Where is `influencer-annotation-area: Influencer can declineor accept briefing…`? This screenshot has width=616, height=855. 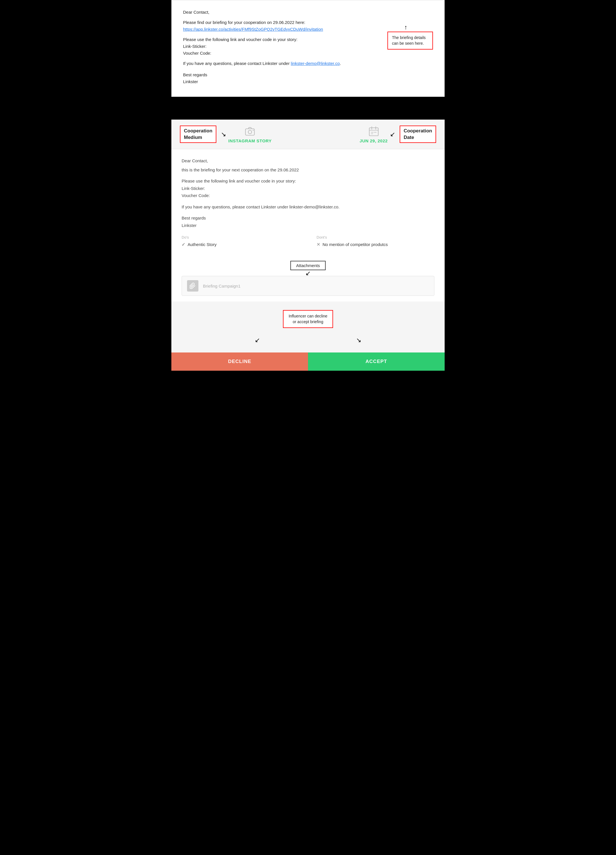 influencer-annotation-area: Influencer can declineor accept briefing… is located at coordinates (308, 327).